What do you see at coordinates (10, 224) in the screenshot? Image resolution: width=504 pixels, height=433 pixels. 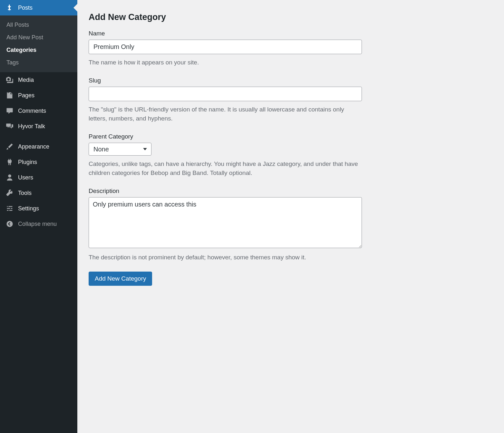 I see `collapse-icon` at bounding box center [10, 224].